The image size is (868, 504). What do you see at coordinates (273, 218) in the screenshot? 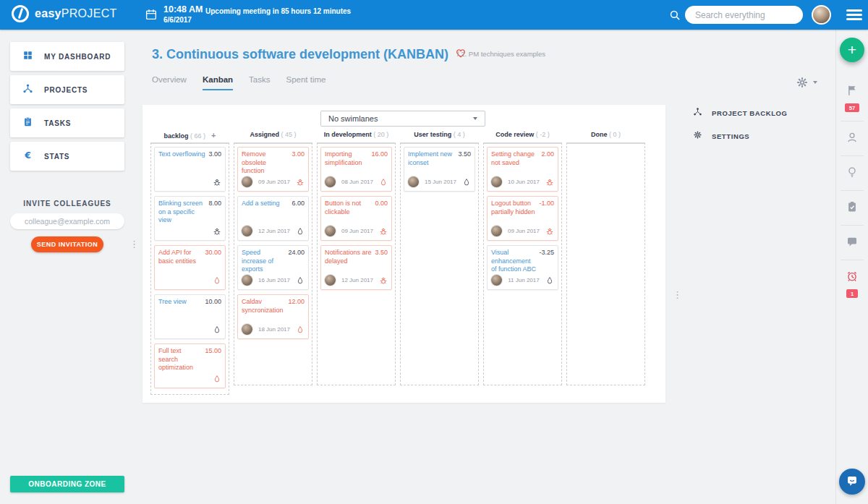
I see `kanban-card: Add a setting 6.00 12 Jun 2017` at bounding box center [273, 218].